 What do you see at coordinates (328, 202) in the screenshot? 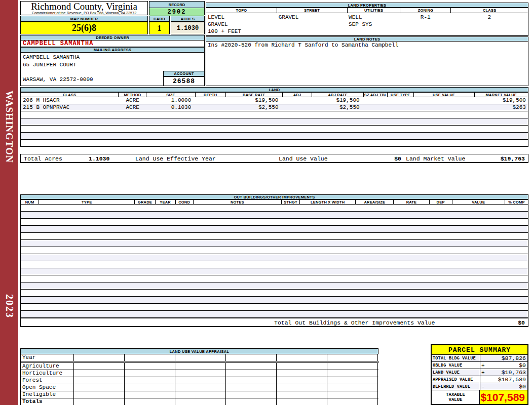
I see `col-length-width: LENGTH X WIDTH` at bounding box center [328, 202].